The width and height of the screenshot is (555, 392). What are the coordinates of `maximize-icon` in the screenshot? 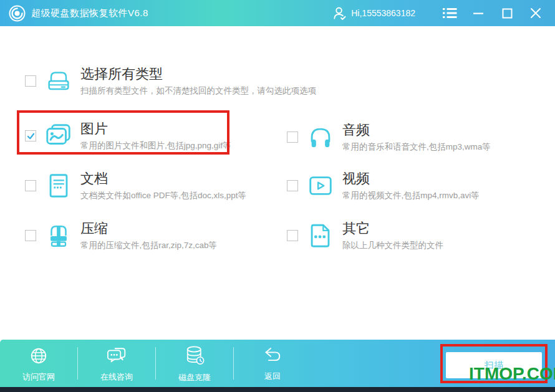 It's located at (508, 14).